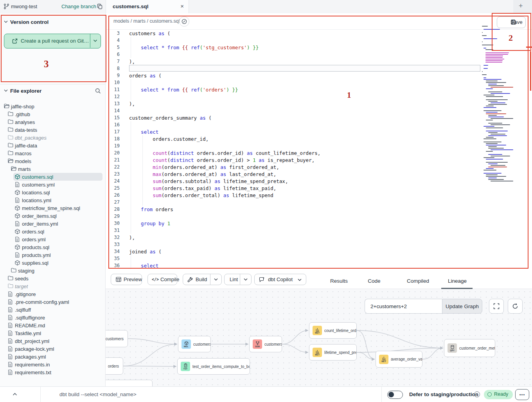  I want to click on tree-item-products.sql: products.sql, so click(53, 247).